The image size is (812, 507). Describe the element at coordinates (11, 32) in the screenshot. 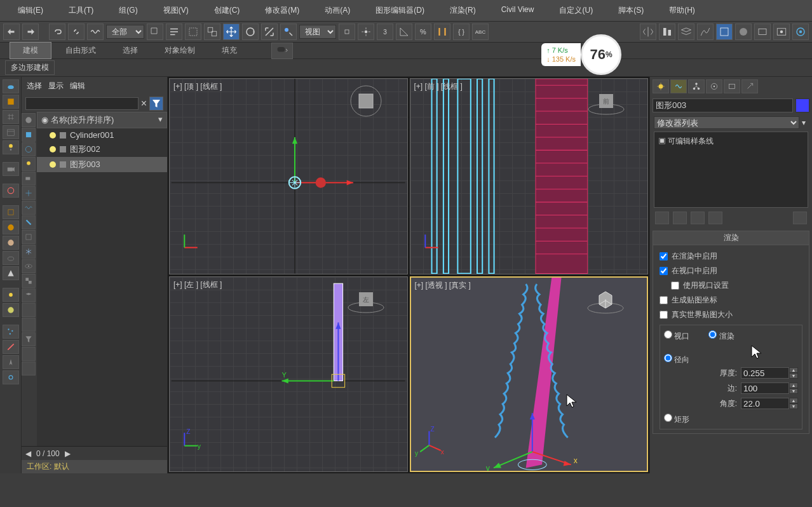

I see `undo-button` at that location.